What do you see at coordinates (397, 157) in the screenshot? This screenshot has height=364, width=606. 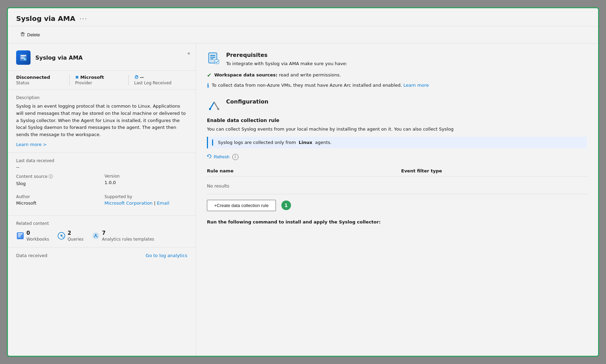 I see `refresh-row: Refresh i` at bounding box center [397, 157].